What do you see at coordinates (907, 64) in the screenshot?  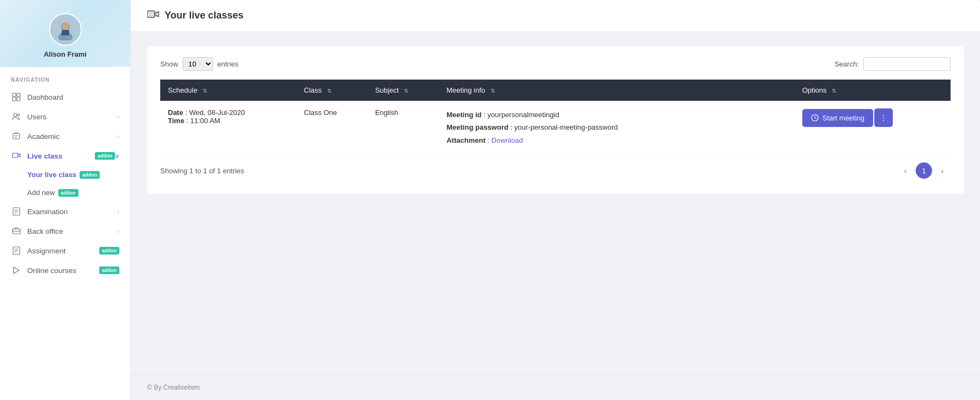 I see `search-input` at bounding box center [907, 64].